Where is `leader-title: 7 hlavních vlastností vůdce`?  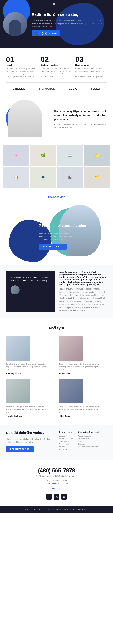
leader-title: 7 hlavních vlastností vůdce is located at coordinates (62, 226).